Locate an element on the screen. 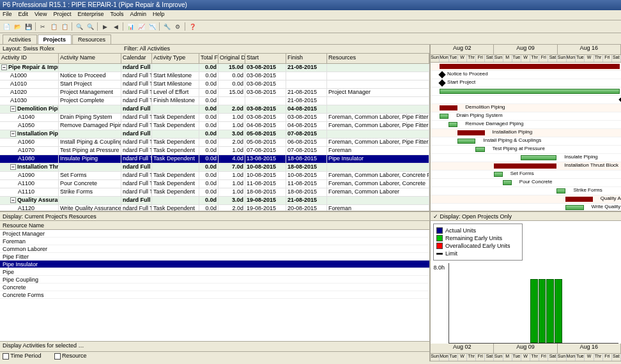  menu-help: Help is located at coordinates (158, 14).